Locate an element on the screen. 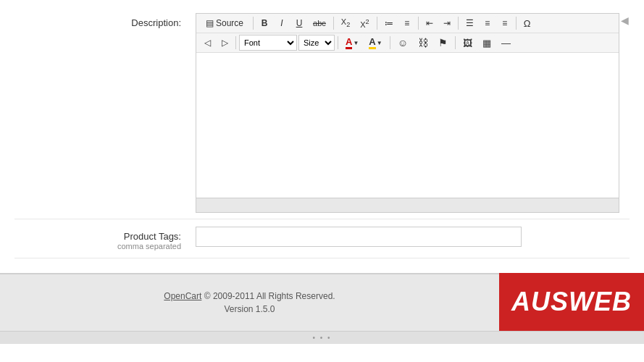 This screenshot has height=362, width=644. bg-color-arrow: ▼ is located at coordinates (380, 43).